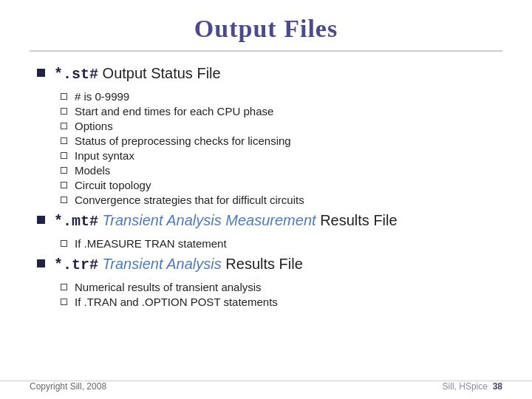 The image size is (532, 399). I want to click on sub-item-text: # is 0-9999, so click(102, 96).